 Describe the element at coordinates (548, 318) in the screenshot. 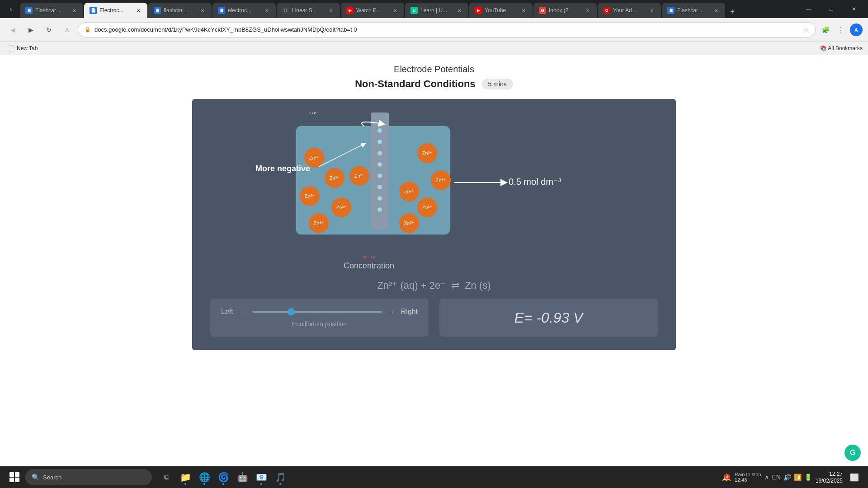

I see `e-value-text: E= -0.93 V` at that location.